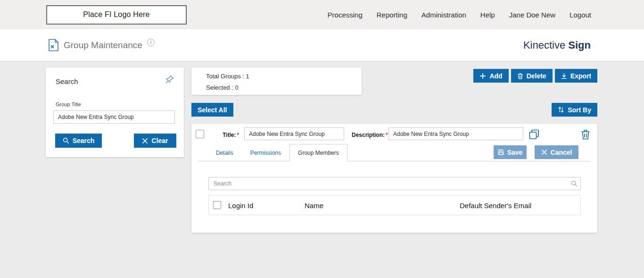 The height and width of the screenshot is (278, 644). What do you see at coordinates (532, 76) in the screenshot?
I see `delete-button: Delete` at bounding box center [532, 76].